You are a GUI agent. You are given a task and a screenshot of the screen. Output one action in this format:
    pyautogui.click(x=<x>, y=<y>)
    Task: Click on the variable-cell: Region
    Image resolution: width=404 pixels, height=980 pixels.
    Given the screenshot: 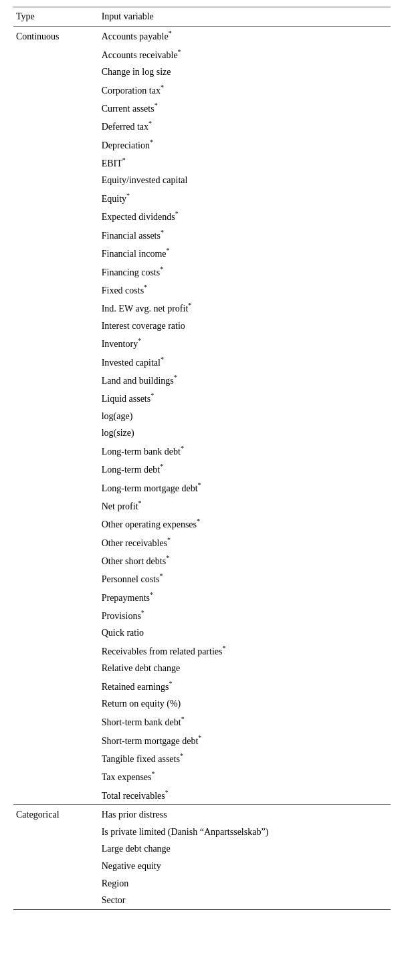 What is the action you would take?
    pyautogui.click(x=245, y=884)
    